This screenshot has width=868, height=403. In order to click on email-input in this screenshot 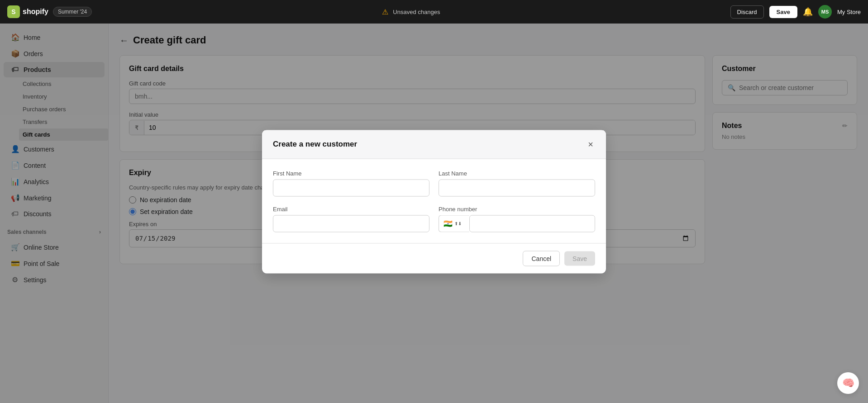, I will do `click(351, 223)`.